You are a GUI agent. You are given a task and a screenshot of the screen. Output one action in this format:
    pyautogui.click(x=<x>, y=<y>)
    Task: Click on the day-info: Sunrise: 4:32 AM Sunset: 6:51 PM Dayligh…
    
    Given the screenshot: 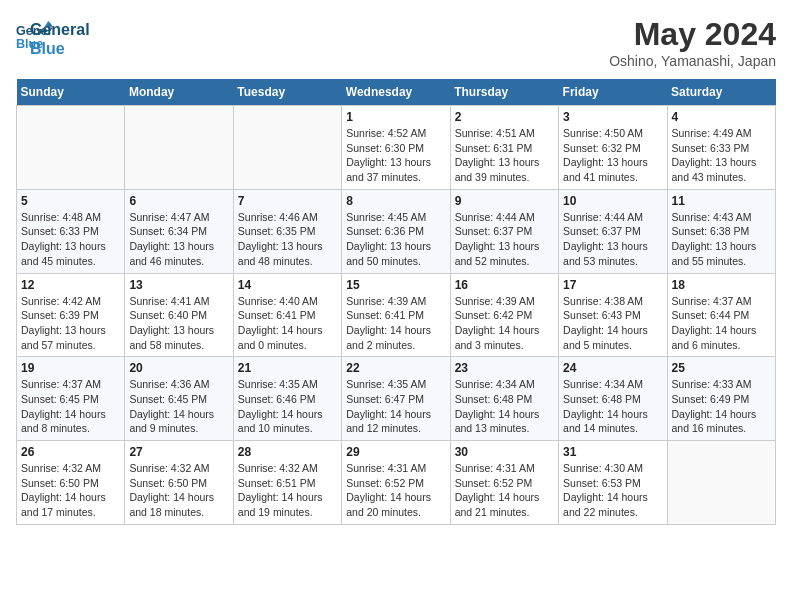 What is the action you would take?
    pyautogui.click(x=288, y=490)
    